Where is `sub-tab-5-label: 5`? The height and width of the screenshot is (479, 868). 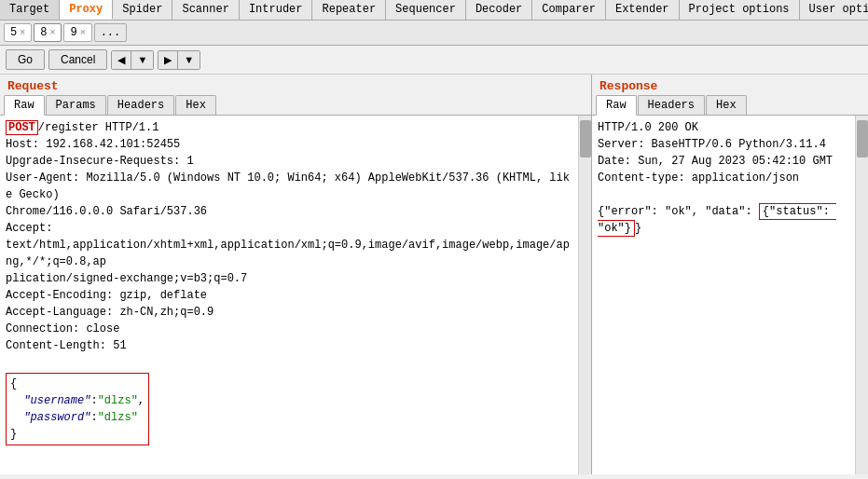
sub-tab-5-label: 5 is located at coordinates (13, 33).